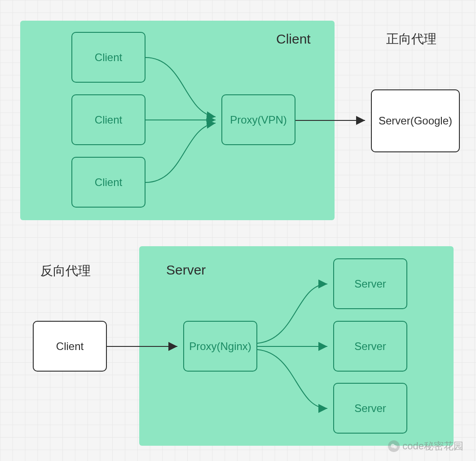 This screenshot has width=476, height=461. Describe the element at coordinates (394, 446) in the screenshot. I see `wechat-icon` at that location.